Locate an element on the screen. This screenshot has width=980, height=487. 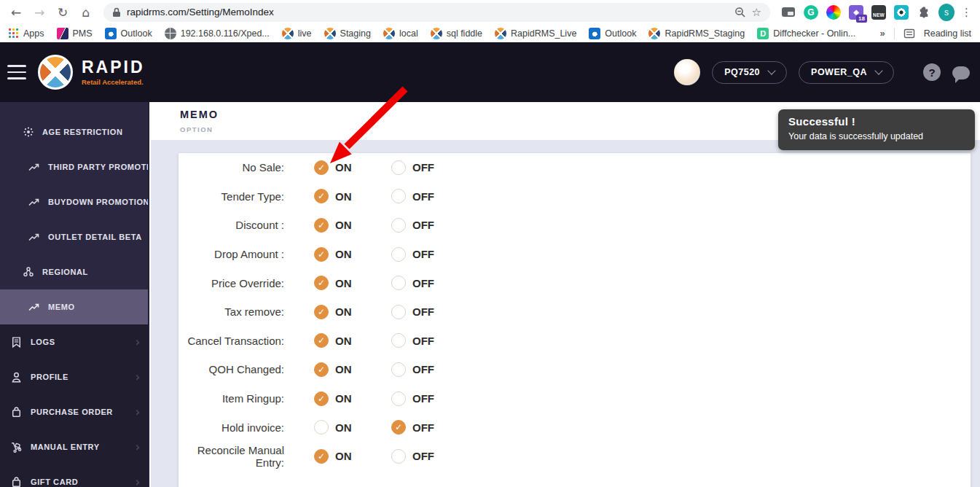
browser-profile-avatar: s is located at coordinates (946, 12).